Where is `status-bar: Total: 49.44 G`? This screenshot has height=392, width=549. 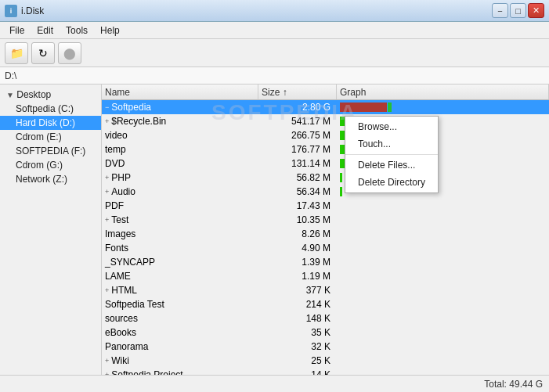
status-bar: Total: 49.44 G is located at coordinates (274, 383).